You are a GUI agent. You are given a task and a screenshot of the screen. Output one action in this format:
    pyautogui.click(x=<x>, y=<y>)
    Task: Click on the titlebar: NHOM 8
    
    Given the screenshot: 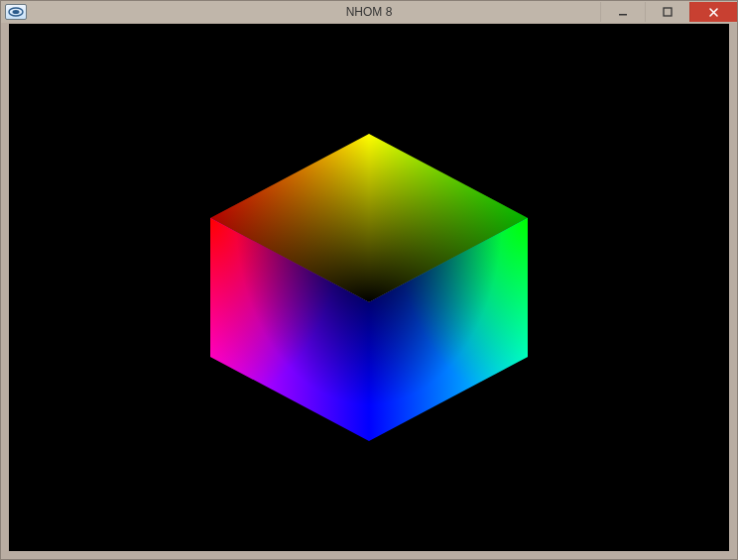 What is the action you would take?
    pyautogui.click(x=369, y=12)
    